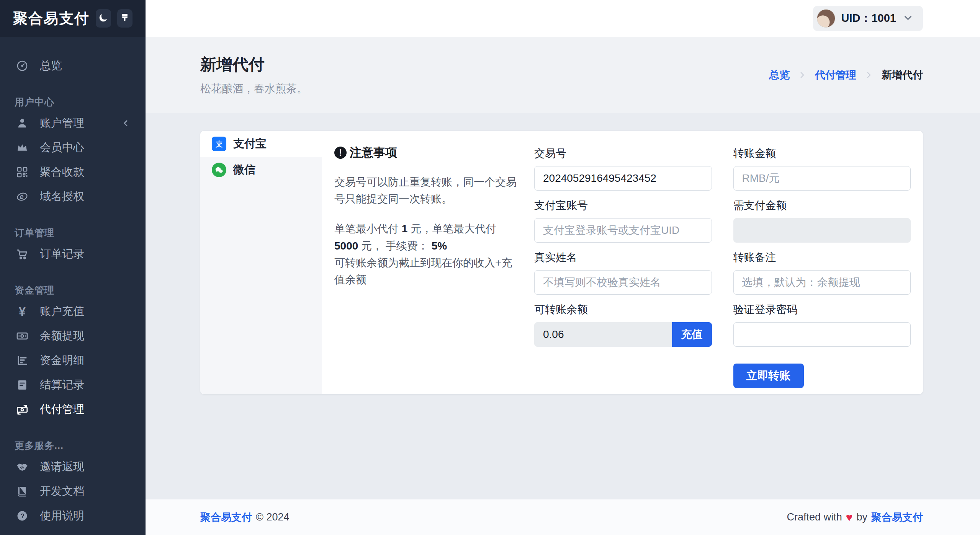  What do you see at coordinates (22, 197) in the screenshot?
I see `browser-e-icon: e` at bounding box center [22, 197].